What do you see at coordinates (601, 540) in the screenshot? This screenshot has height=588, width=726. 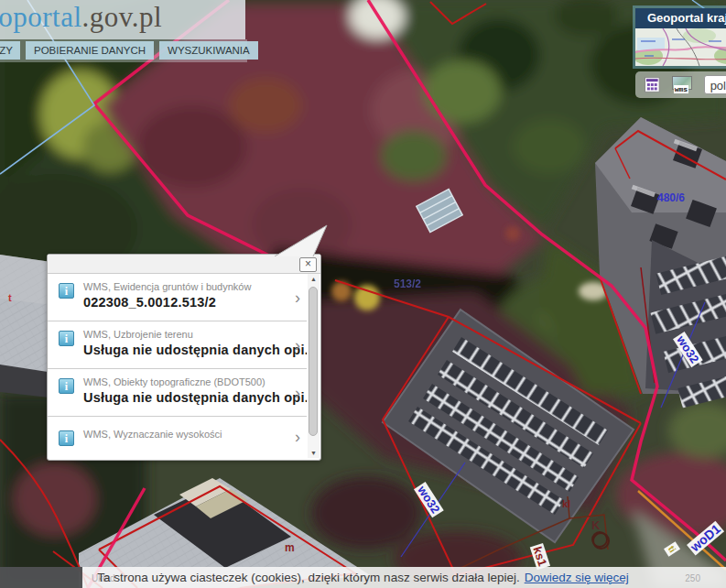 I see `manhole-symbol` at bounding box center [601, 540].